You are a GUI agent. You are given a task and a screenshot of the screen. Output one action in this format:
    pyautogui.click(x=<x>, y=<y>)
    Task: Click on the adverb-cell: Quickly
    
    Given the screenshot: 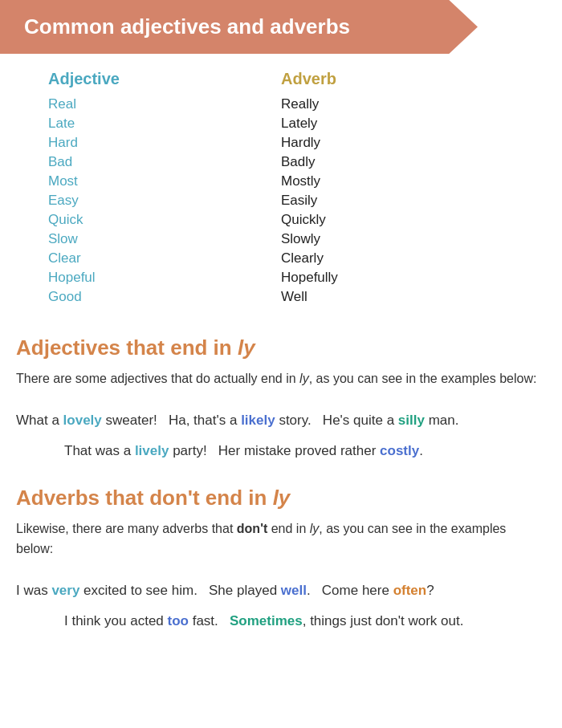 What is the action you would take?
    pyautogui.click(x=397, y=220)
    